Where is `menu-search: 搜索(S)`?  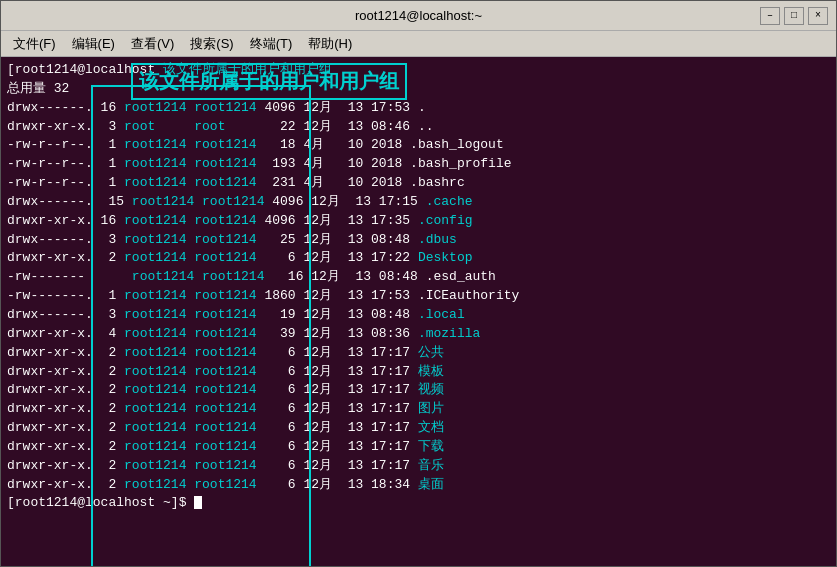 menu-search: 搜索(S) is located at coordinates (212, 44).